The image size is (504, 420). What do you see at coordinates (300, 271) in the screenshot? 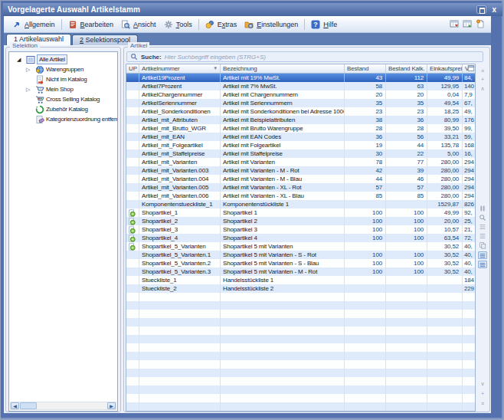
I see `table-row: Shopartikel_5_Varianten.3Shopartikel 5 m…` at bounding box center [300, 271].